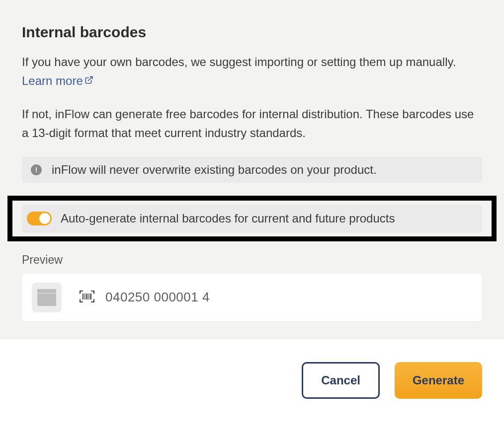 This screenshot has width=504, height=443. What do you see at coordinates (438, 380) in the screenshot?
I see `generate-button: Generate` at bounding box center [438, 380].